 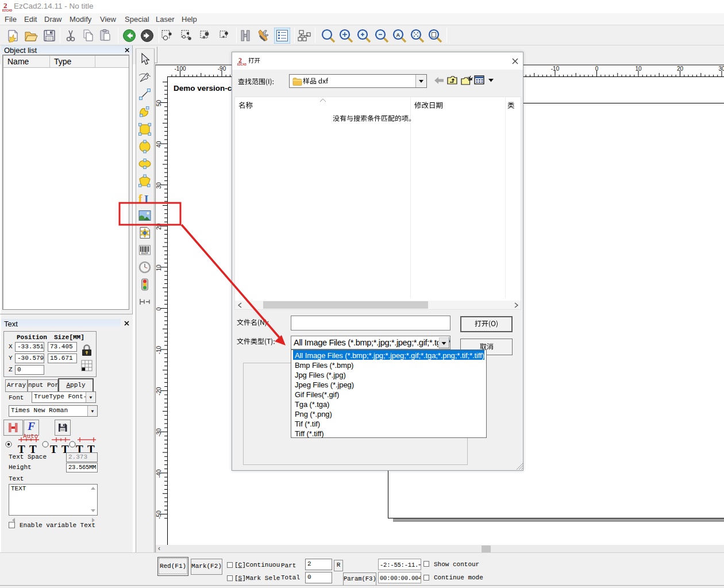 What do you see at coordinates (159, 474) in the screenshot?
I see `svg-text: -40` at bounding box center [159, 474].